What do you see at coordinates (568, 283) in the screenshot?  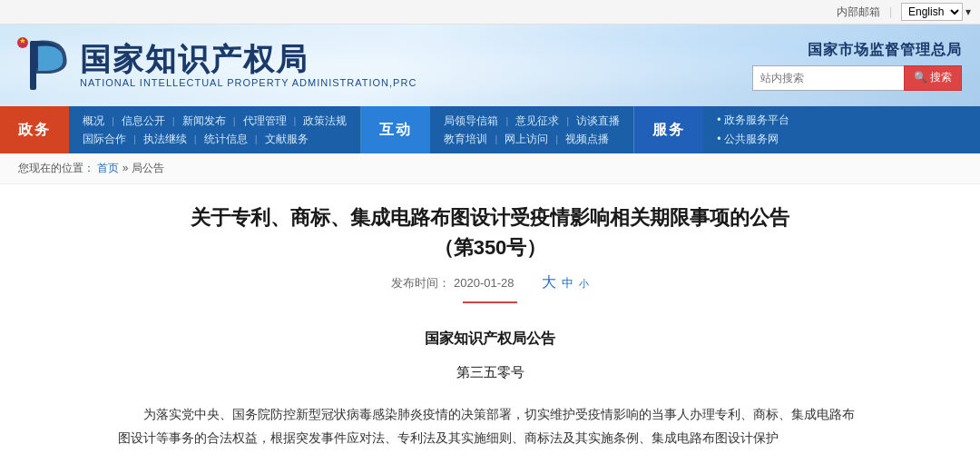 I see `font-medium-btn: 中` at bounding box center [568, 283].